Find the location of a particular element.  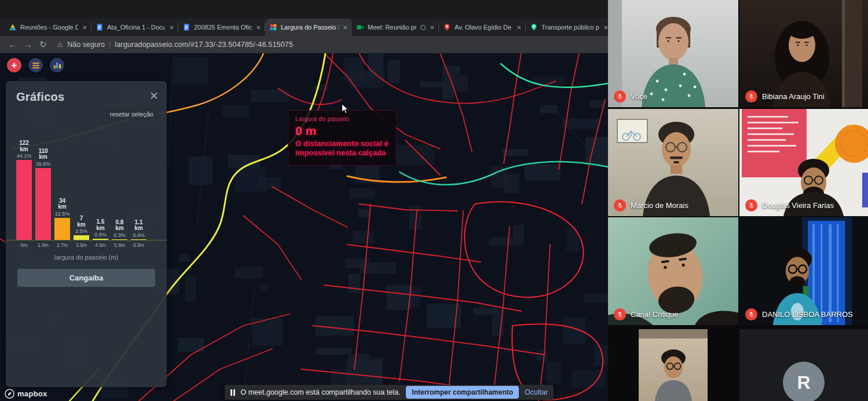

district-button: Cangaíba is located at coordinates (86, 278).